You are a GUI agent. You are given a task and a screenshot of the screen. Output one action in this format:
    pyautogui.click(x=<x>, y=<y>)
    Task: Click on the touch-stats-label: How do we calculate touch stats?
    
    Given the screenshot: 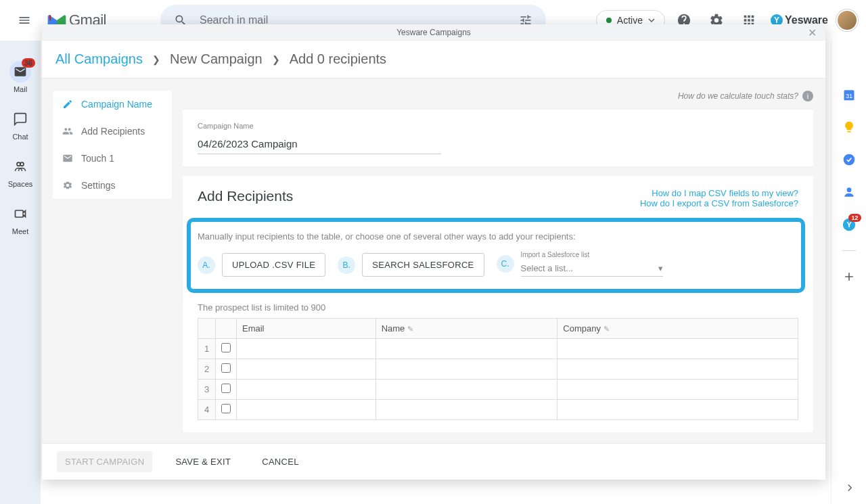 What is the action you would take?
    pyautogui.click(x=738, y=96)
    